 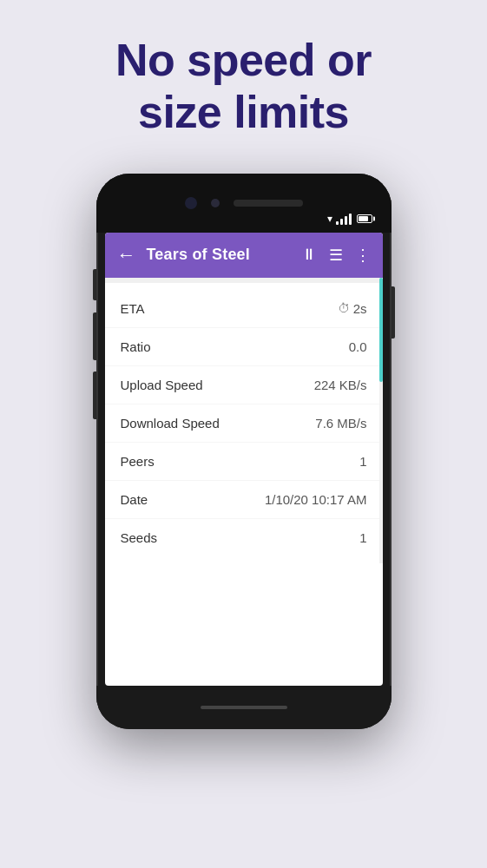 I want to click on info-value: 0.0, so click(x=358, y=347).